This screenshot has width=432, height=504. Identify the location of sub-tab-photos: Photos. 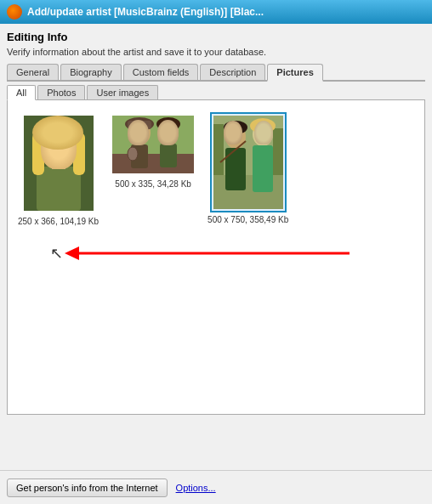
(61, 92).